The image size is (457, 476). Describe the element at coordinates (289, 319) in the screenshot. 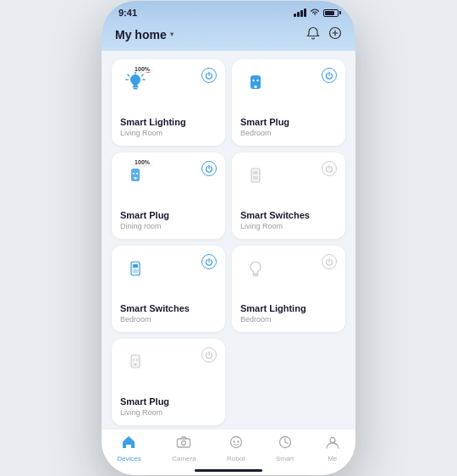

I see `device-room-d6: Bedroom` at that location.